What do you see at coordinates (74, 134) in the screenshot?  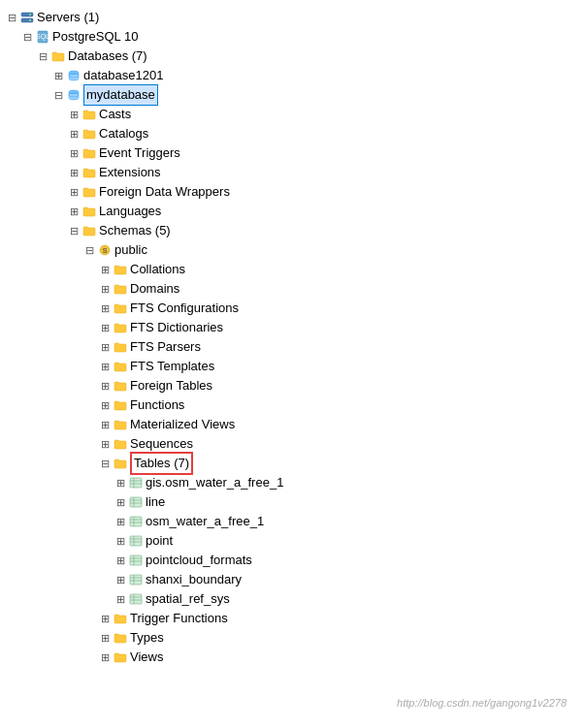 I see `expand-icon-catalogs` at bounding box center [74, 134].